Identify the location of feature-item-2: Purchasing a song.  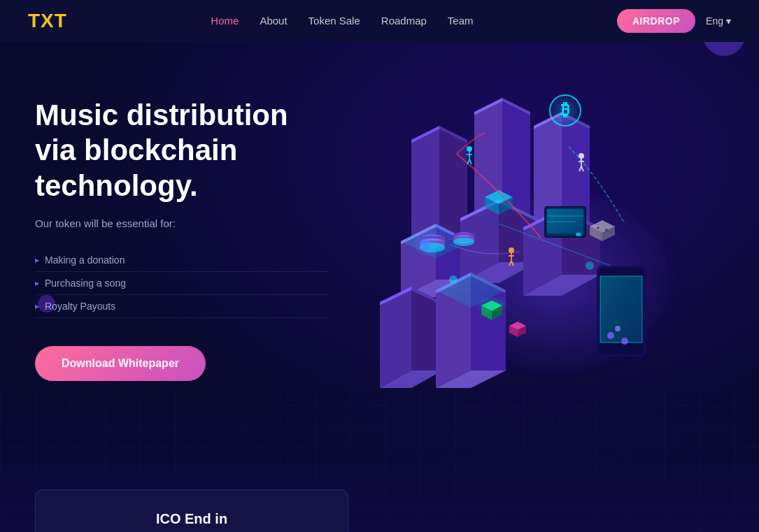
(182, 284).